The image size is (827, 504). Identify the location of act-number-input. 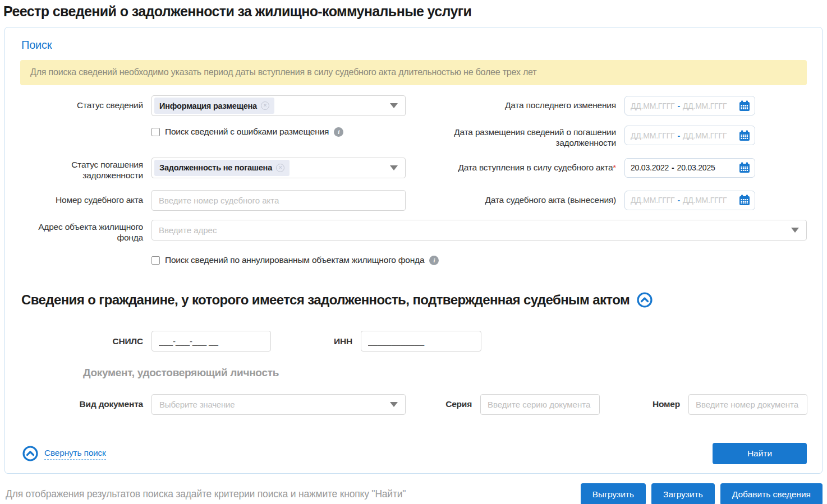
(278, 201).